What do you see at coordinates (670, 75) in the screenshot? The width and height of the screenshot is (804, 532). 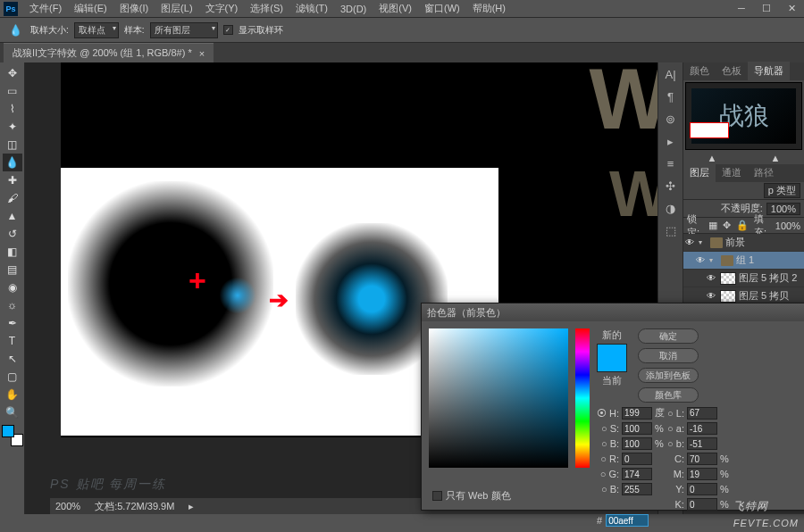 I see `char-panel-icon: A|` at bounding box center [670, 75].